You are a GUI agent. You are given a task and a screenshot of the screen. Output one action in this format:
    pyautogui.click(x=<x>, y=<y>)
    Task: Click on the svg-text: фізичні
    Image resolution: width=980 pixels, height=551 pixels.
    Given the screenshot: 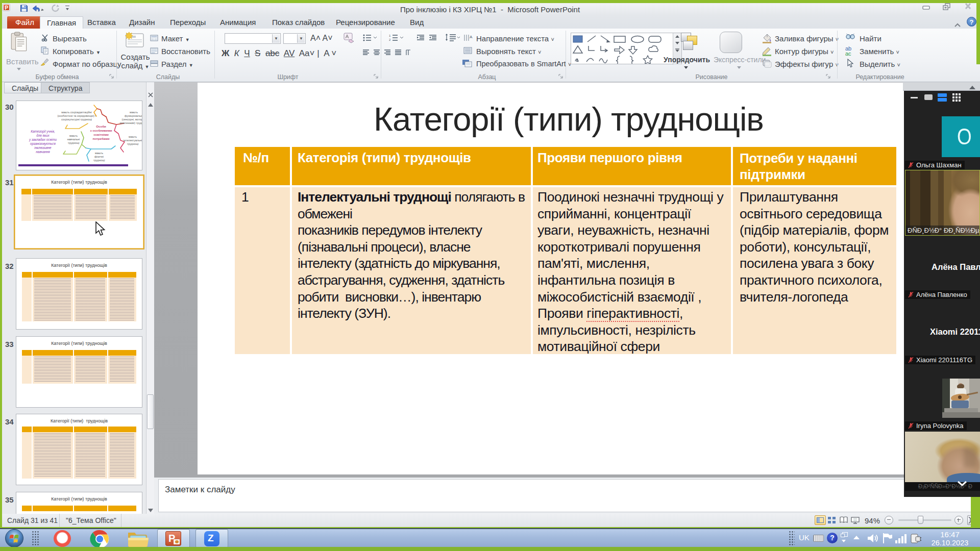 What is the action you would take?
    pyautogui.click(x=99, y=157)
    